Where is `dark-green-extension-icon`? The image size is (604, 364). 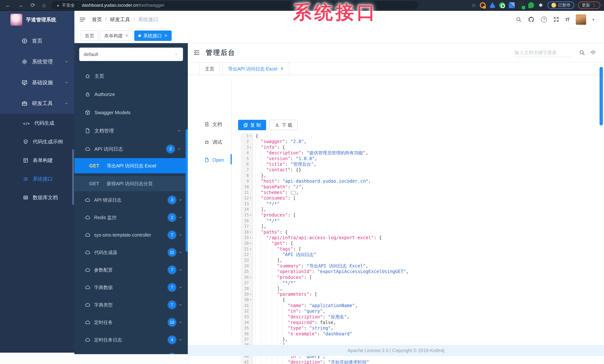 dark-green-extension-icon is located at coordinates (521, 5).